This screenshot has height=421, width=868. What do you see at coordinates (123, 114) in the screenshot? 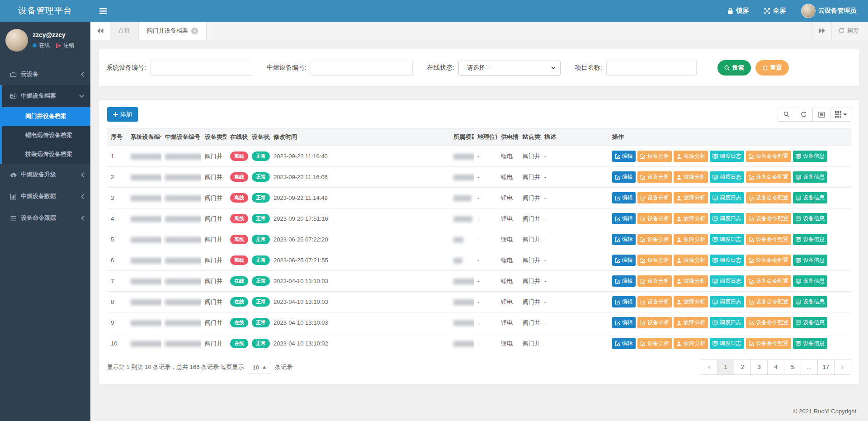
I see `add-button: 添加` at bounding box center [123, 114].